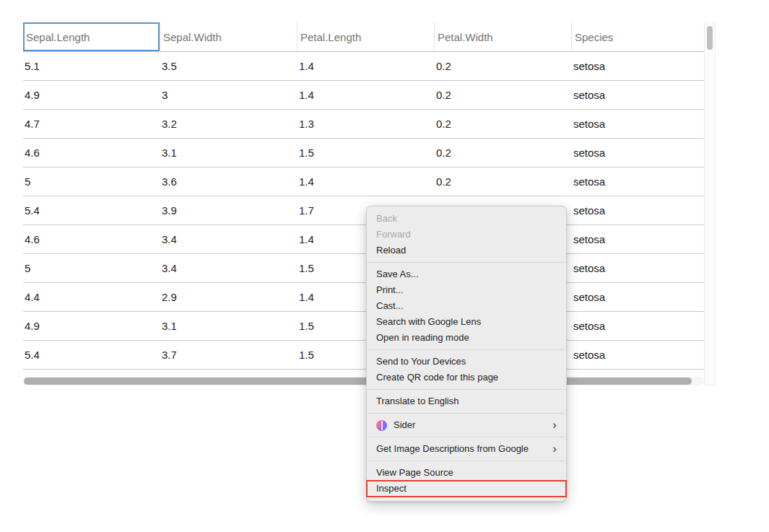 Image resolution: width=769 pixels, height=532 pixels. What do you see at coordinates (466, 322) in the screenshot?
I see `menu-item-search-with-google-lens: Search with Google Lens` at bounding box center [466, 322].